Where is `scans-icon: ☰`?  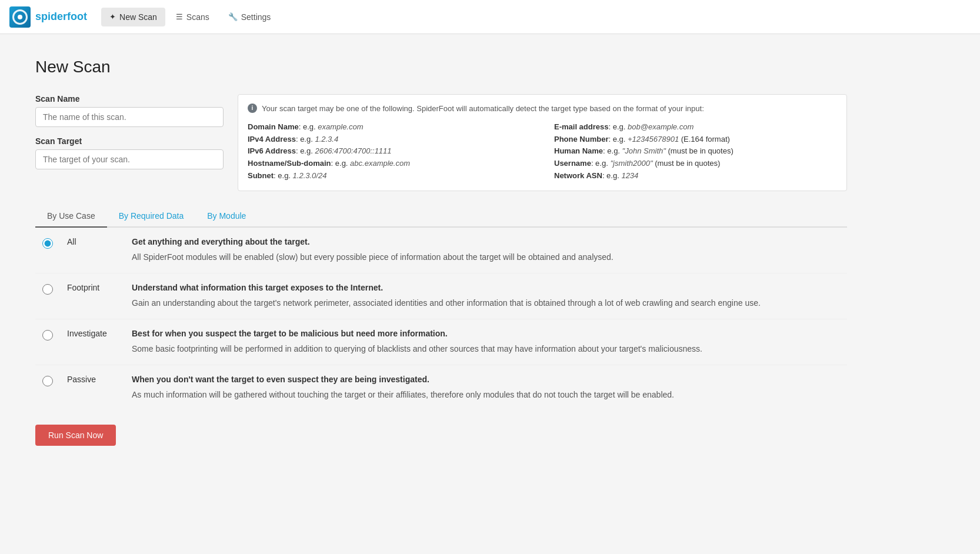 scans-icon: ☰ is located at coordinates (179, 16).